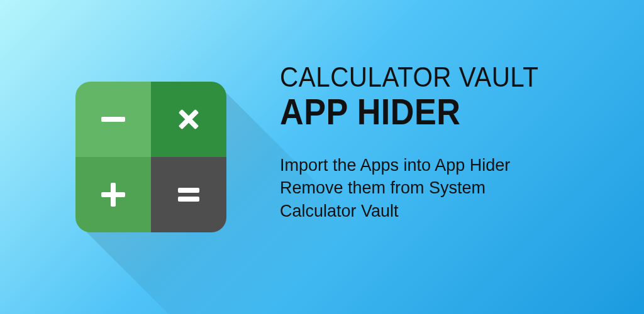  I want to click on icon-quad-equals, so click(189, 195).